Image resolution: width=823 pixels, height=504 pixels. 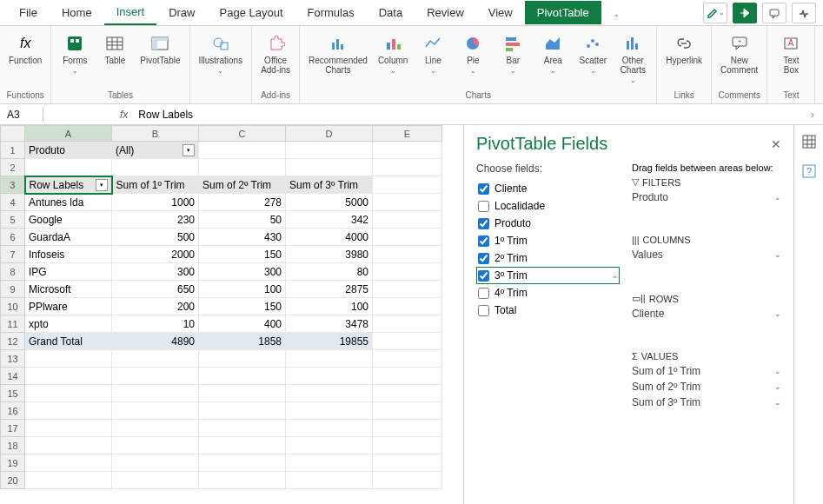 What do you see at coordinates (69, 185) in the screenshot?
I see `cell-A3: Row Labels▾` at bounding box center [69, 185].